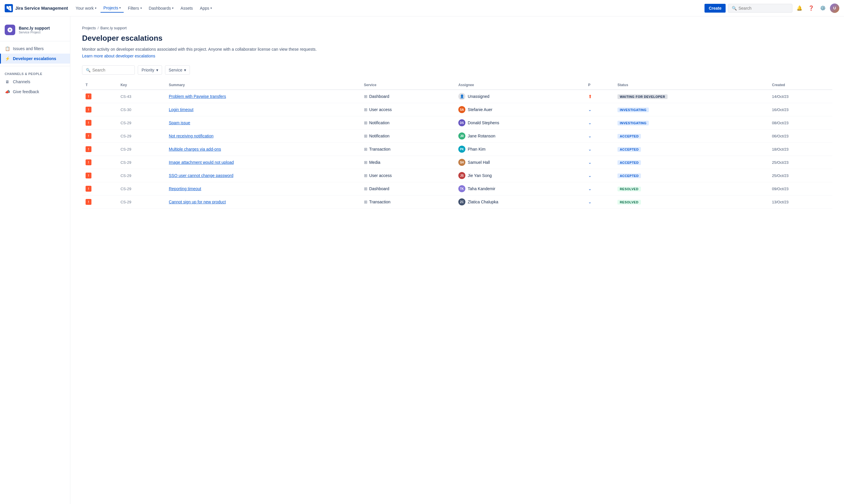 The height and width of the screenshot is (504, 844). What do you see at coordinates (457, 202) in the screenshot?
I see `table-row: ! CS-29 Cannot sign up for new product ⊞…` at bounding box center [457, 202].